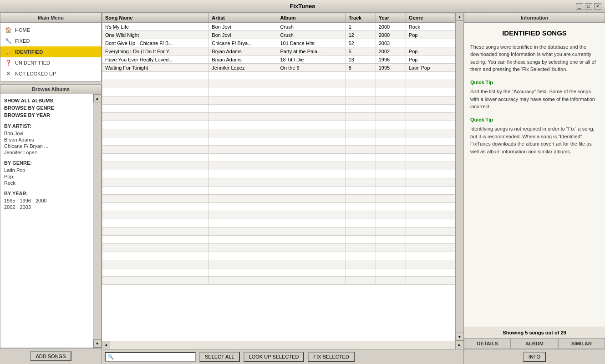  I want to click on artist-jennifer-lopez: Jennifer Lopez, so click(46, 152).